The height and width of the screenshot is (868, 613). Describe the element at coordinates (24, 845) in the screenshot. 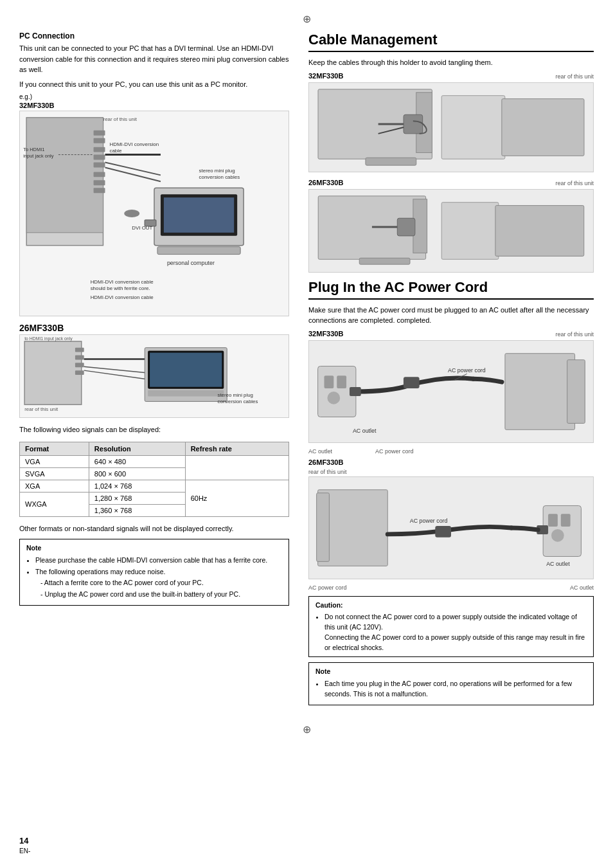

I see `page-number: 14 EN-` at that location.